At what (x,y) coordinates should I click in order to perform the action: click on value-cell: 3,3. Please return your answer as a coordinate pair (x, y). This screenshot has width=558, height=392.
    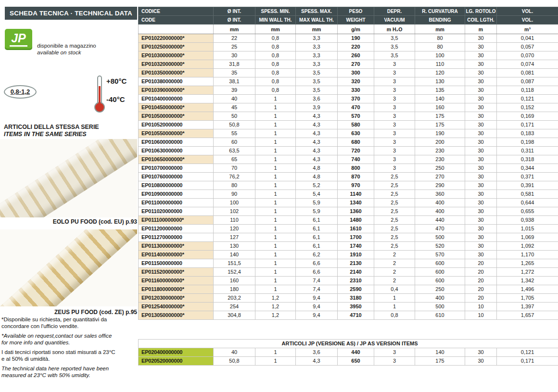
    Looking at the image, I should click on (317, 38).